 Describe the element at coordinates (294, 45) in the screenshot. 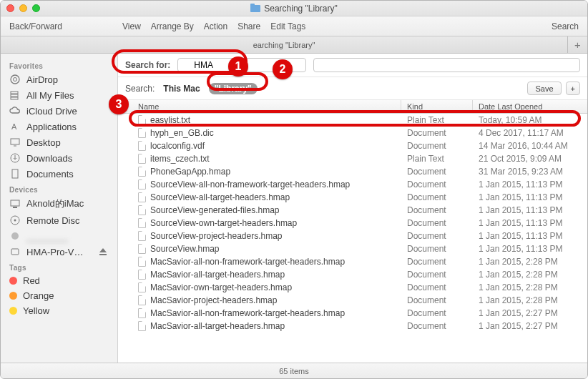

I see `tabbar: earching "Library" +` at that location.